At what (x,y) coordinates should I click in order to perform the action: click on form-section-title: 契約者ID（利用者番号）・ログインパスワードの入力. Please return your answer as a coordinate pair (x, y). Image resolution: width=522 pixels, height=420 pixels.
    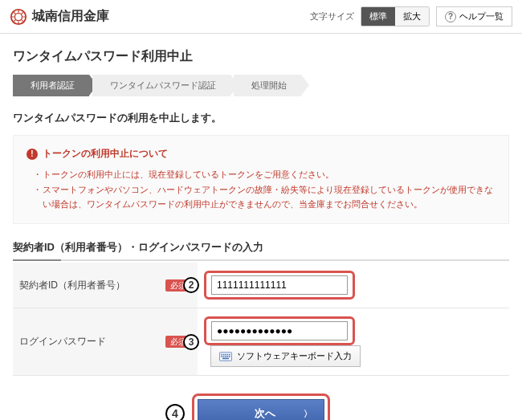
    Looking at the image, I should click on (261, 251).